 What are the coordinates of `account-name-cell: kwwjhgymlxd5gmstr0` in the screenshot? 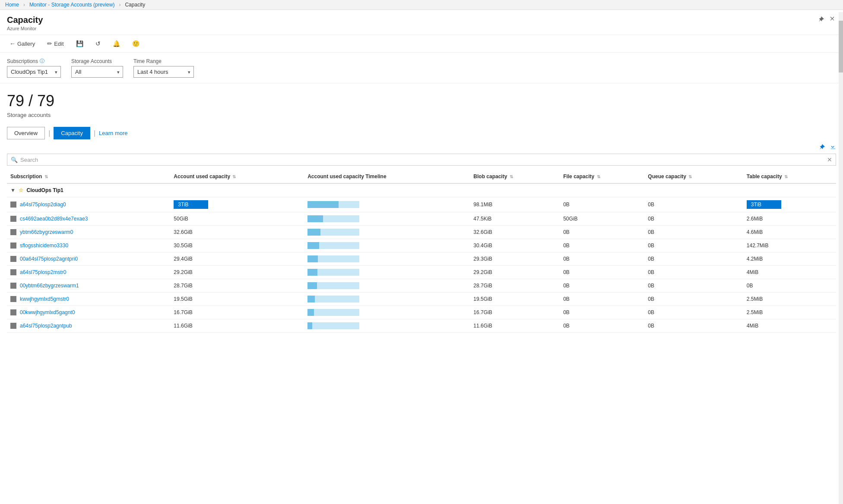 It's located at (89, 299).